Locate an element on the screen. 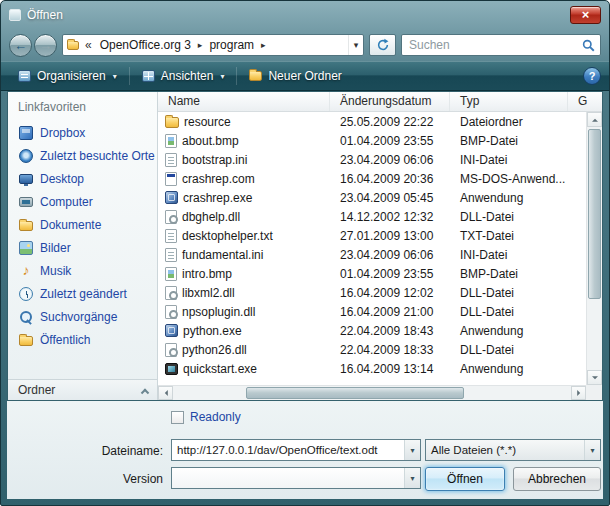 Image resolution: width=610 pixels, height=506 pixels. scroll-up-button is located at coordinates (594, 120).